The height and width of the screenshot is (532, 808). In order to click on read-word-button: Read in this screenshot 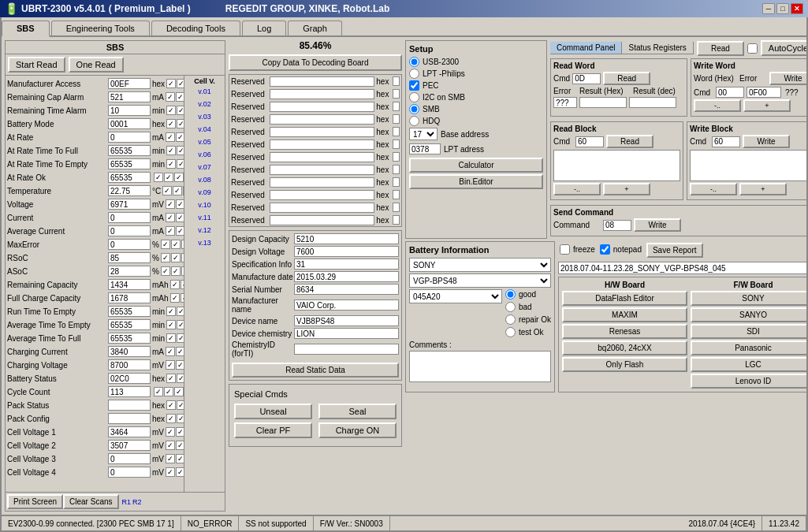, I will do `click(627, 79)`.